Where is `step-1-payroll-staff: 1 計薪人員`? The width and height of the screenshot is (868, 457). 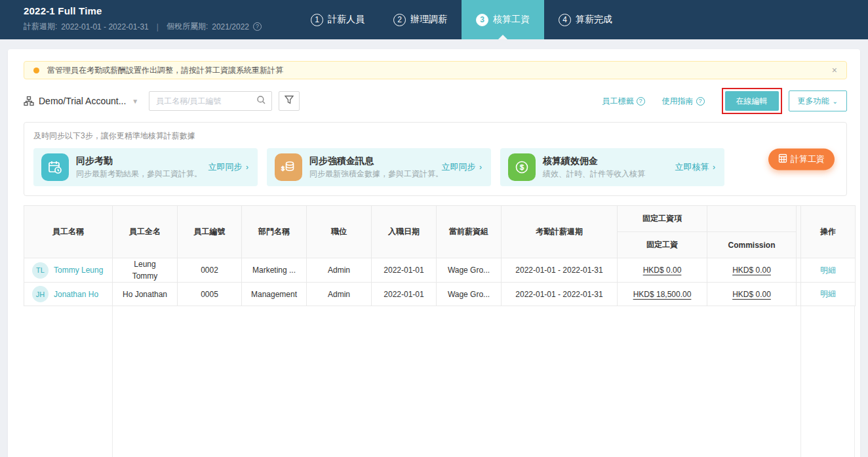
step-1-payroll-staff: 1 計薪人員 is located at coordinates (338, 20).